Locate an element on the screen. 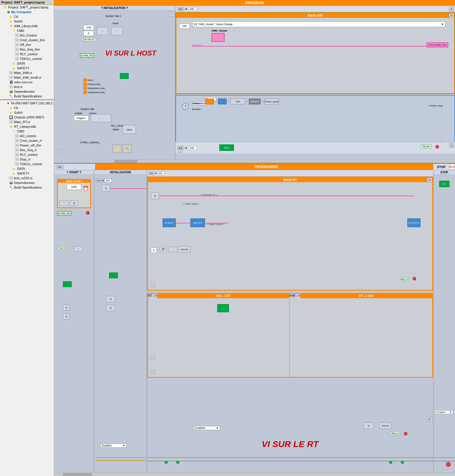 The image size is (455, 476). folder-icon: ▶ is located at coordinates (14, 173).